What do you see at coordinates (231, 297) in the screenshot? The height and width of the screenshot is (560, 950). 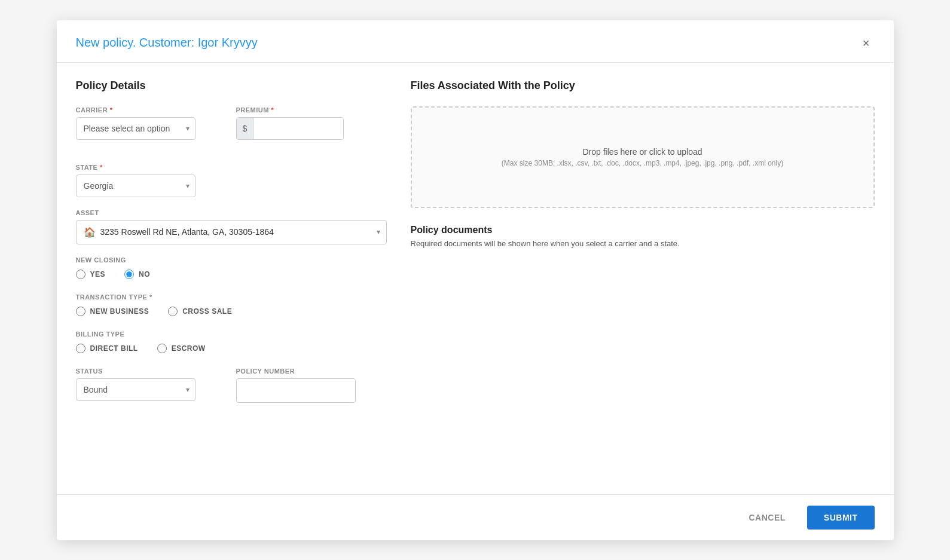 I see `transaction-type-label: TRANSACTION TYPE *` at bounding box center [231, 297].